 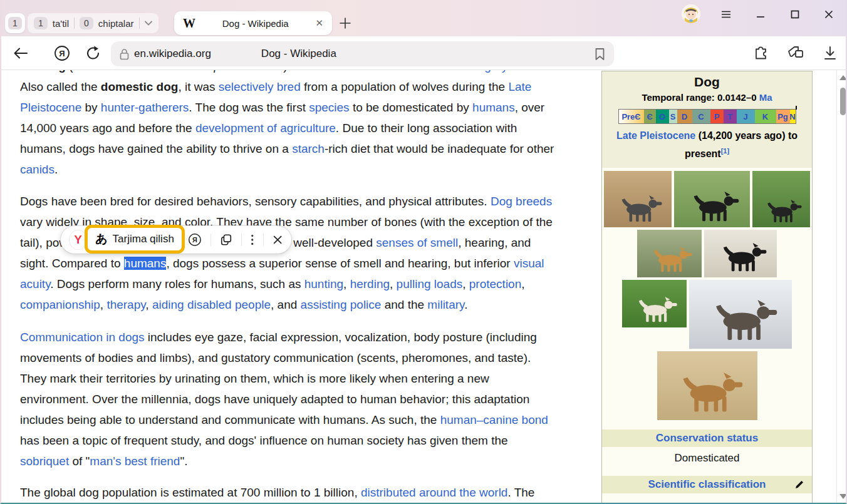 I want to click on article-text-segment: to be domesticated by, so click(x=411, y=108).